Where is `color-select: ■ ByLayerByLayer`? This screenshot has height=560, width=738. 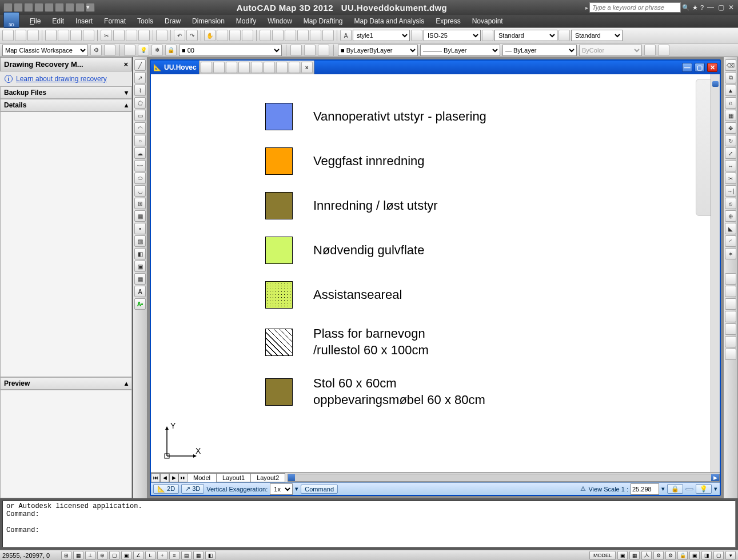 color-select: ■ ByLayerByLayer is located at coordinates (378, 50).